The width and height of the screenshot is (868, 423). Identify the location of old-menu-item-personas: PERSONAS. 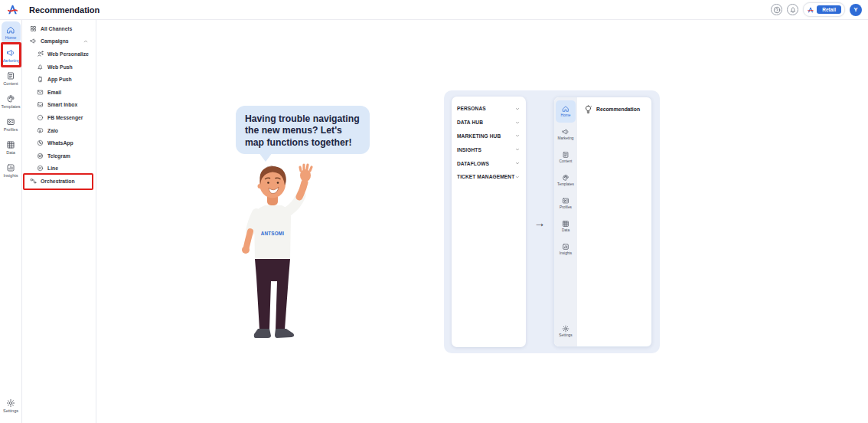
(488, 109).